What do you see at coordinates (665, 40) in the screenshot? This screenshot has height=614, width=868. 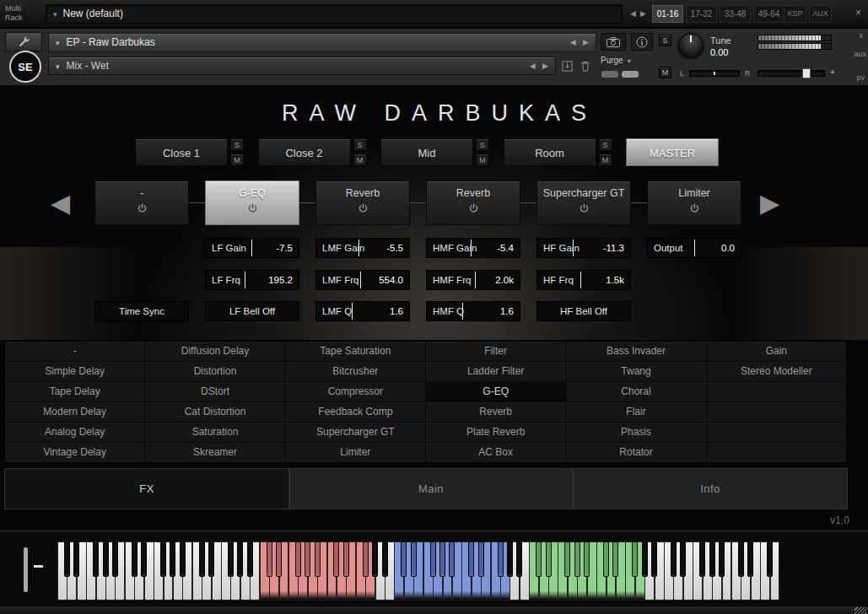 I see `rack-solo-button: S` at bounding box center [665, 40].